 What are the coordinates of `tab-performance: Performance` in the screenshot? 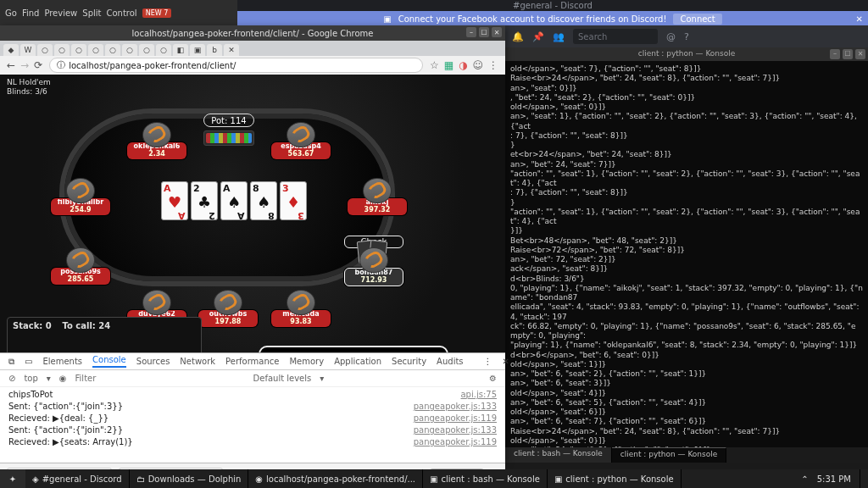 It's located at (253, 361).